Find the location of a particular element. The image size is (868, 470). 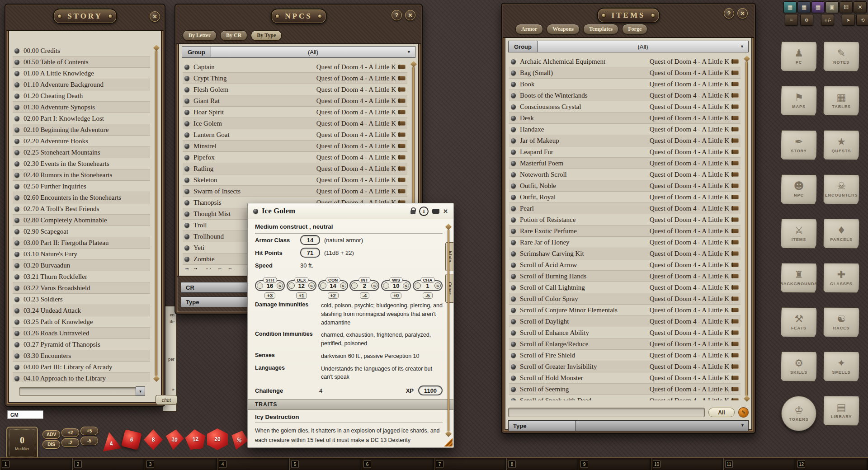

story-entry: 02.50 Further Inquiries is located at coordinates (81, 186).